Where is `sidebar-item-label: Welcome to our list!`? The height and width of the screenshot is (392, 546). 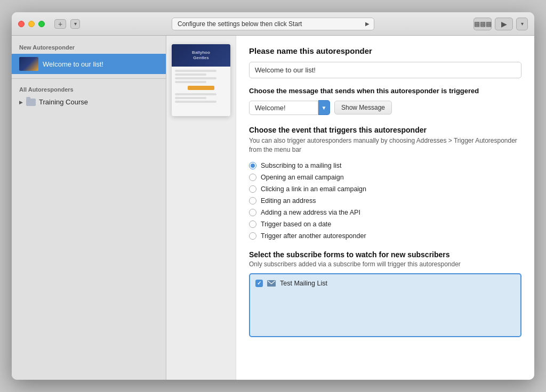 sidebar-item-label: Welcome to our list! is located at coordinates (73, 64).